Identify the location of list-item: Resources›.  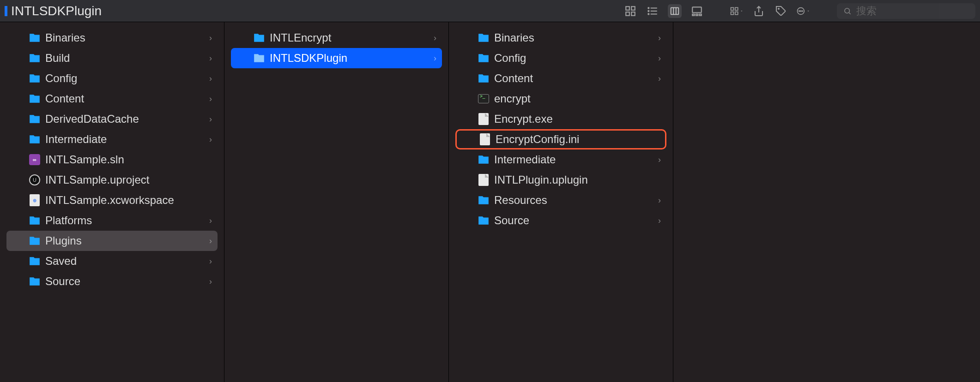
(561, 200).